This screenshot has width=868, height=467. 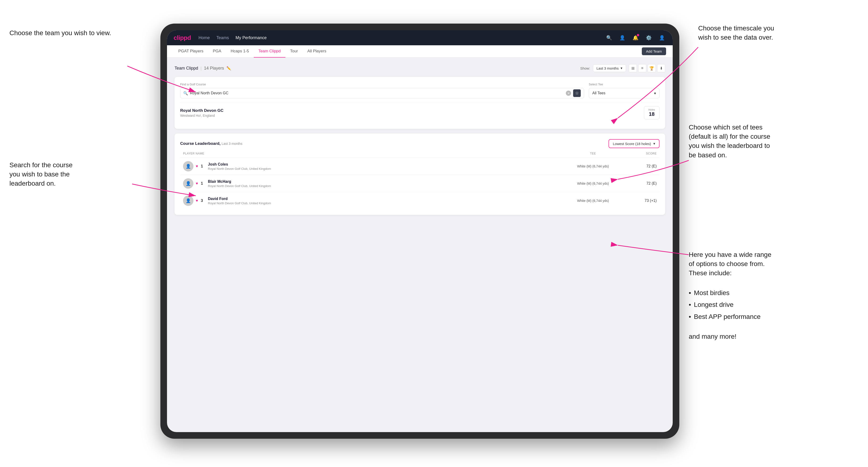 I want to click on bullet-2: Longest drive, so click(x=730, y=305).